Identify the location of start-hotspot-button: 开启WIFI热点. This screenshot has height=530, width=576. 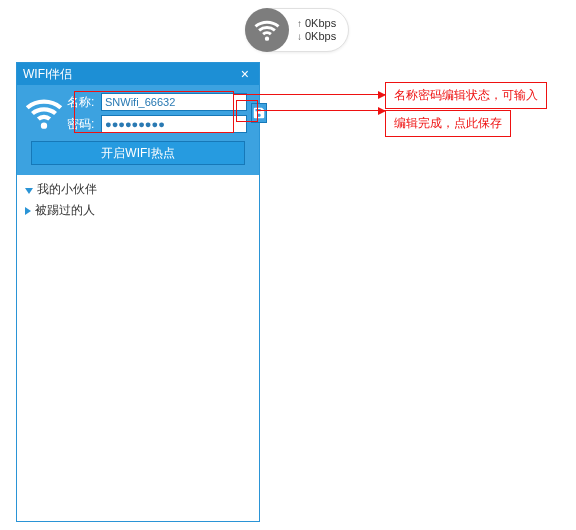
(138, 153).